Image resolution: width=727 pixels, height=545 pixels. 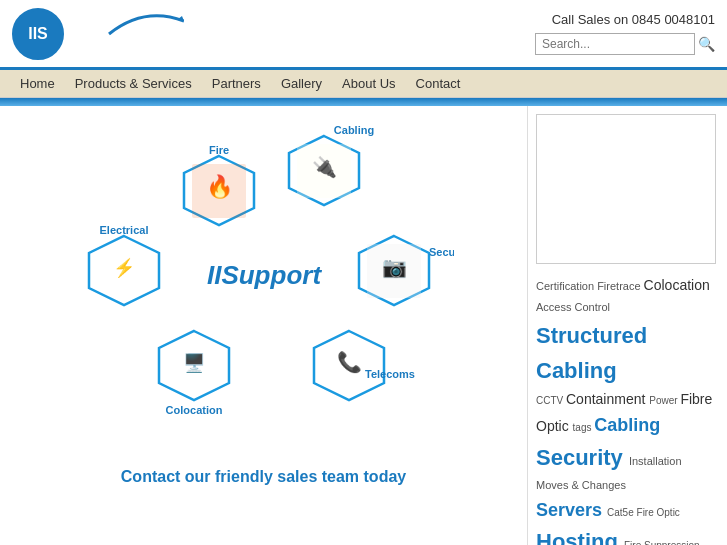 I want to click on svg-text: Fire, so click(x=218, y=150).